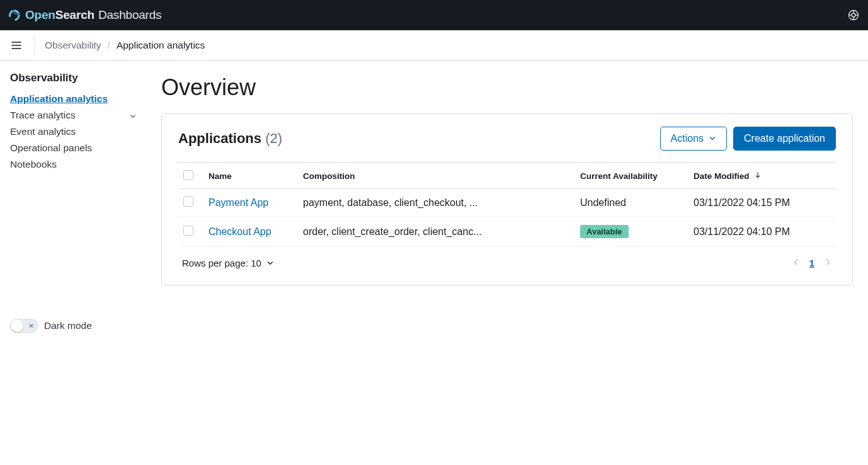 The width and height of the screenshot is (868, 465). What do you see at coordinates (722, 176) in the screenshot?
I see `col-date-modified-label: Date Modified` at bounding box center [722, 176].